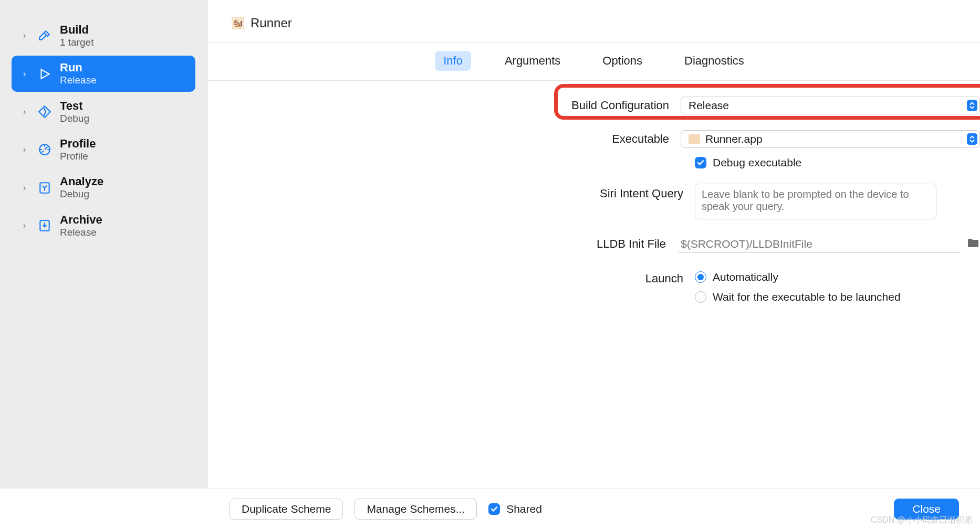 The image size is (980, 529). I want to click on debug-executable-label: Debug executable, so click(757, 163).